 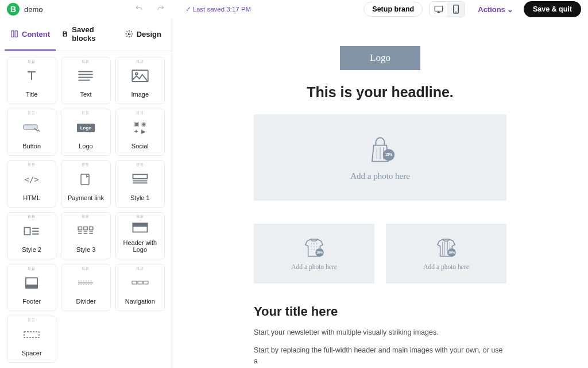 What do you see at coordinates (140, 128) in the screenshot?
I see `social-icon: ▣◉✦▶` at bounding box center [140, 128].